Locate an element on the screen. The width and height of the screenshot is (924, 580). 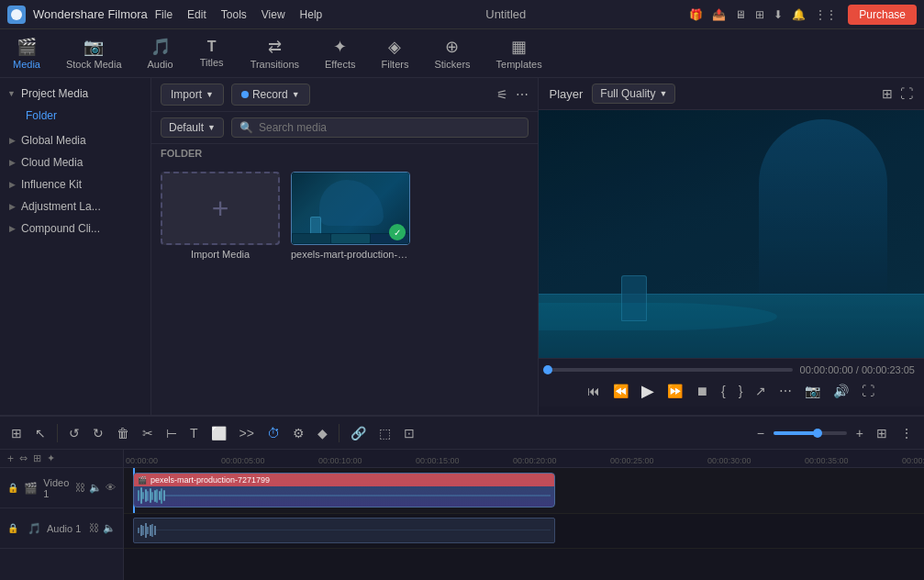
tl-grid-icon: ⊞ is located at coordinates (882, 433).